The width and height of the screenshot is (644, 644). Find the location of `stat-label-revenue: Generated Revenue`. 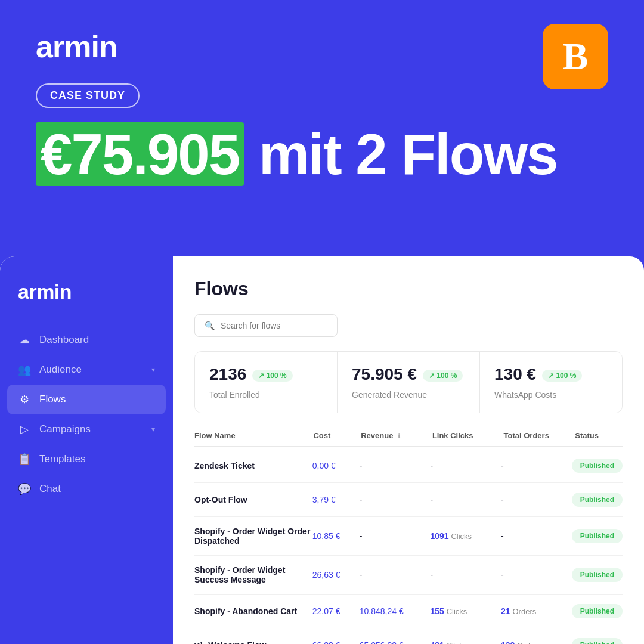

stat-label-revenue: Generated Revenue is located at coordinates (408, 395).